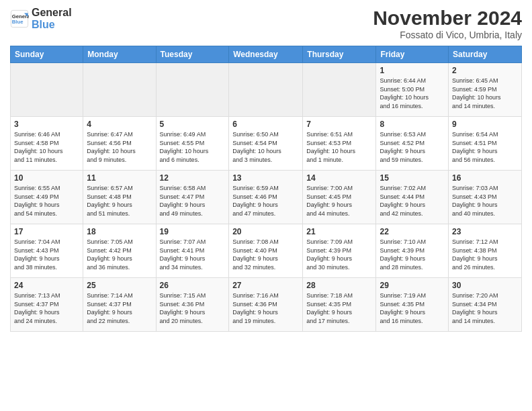  What do you see at coordinates (266, 305) in the screenshot?
I see `week-row-4: 24Sunrise: 7:13 AM Sunset: 4:37 PM Dayli…` at bounding box center [266, 305].